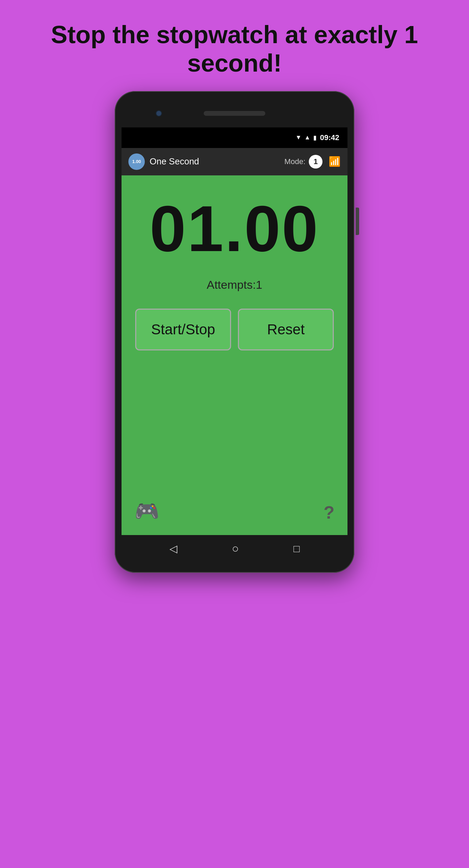  What do you see at coordinates (299, 138) in the screenshot?
I see `wifi-status-icon: ▼` at bounding box center [299, 138].